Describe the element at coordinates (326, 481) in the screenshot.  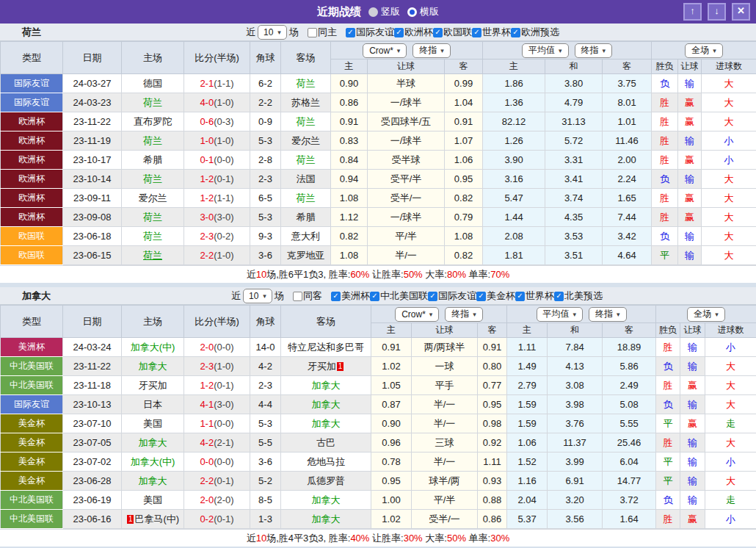
I see `away-team-cell: 瓜德罗普` at that location.